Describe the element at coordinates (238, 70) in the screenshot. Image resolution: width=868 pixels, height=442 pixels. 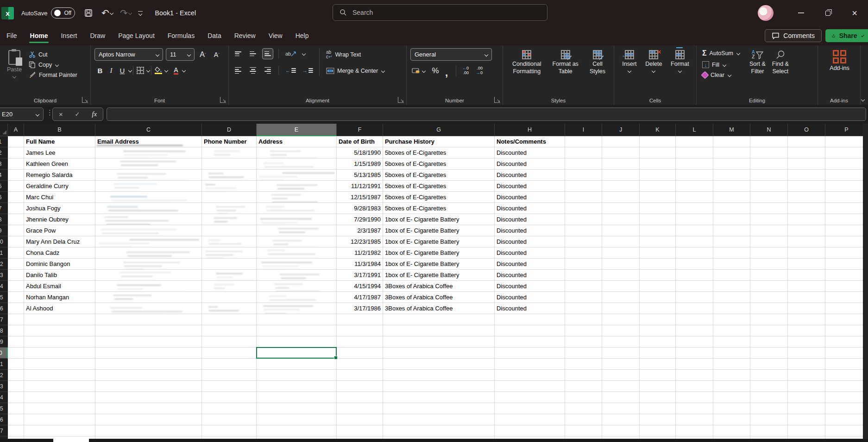
I see `align-left-button` at that location.